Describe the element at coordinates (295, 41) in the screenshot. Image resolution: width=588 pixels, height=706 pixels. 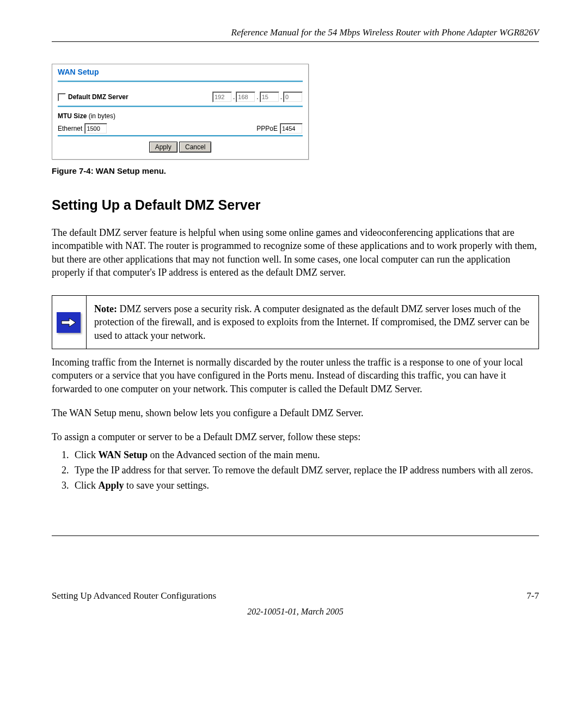
I see `header-rule` at that location.